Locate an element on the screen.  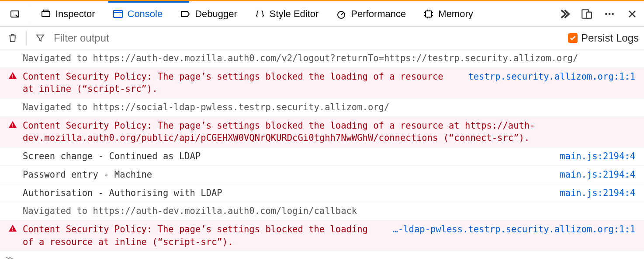
menu-button is located at coordinates (609, 14).